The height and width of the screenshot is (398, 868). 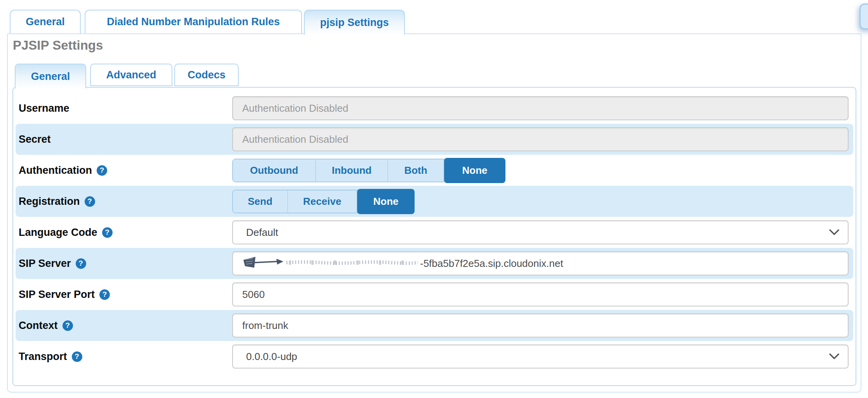 What do you see at coordinates (434, 232) in the screenshot?
I see `row-language-code: Language Code ? Default` at bounding box center [434, 232].